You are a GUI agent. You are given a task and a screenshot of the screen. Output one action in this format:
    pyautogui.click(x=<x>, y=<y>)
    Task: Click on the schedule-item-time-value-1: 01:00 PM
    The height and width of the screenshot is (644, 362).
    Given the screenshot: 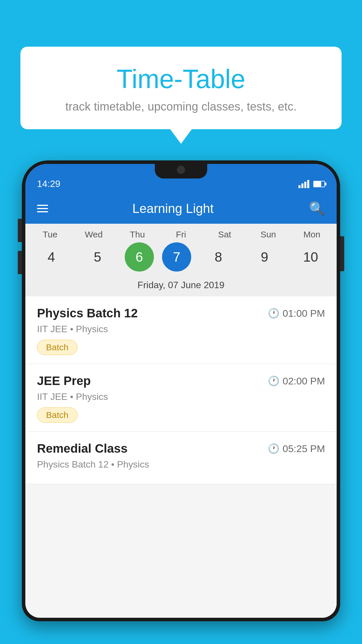 What is the action you would take?
    pyautogui.click(x=304, y=313)
    